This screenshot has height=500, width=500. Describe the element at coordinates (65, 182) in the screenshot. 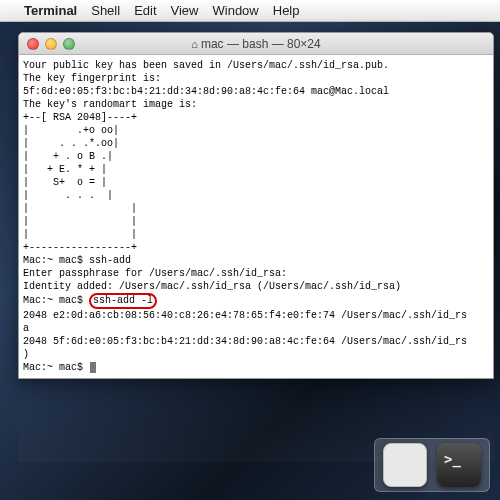

I see `randomart-line: | S+ o = |` at that location.